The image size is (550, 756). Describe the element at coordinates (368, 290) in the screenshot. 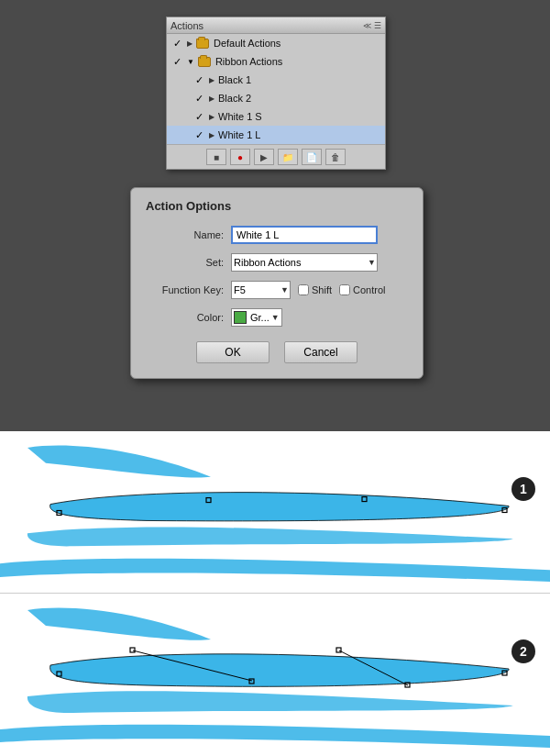

I see `control-label: Control` at that location.